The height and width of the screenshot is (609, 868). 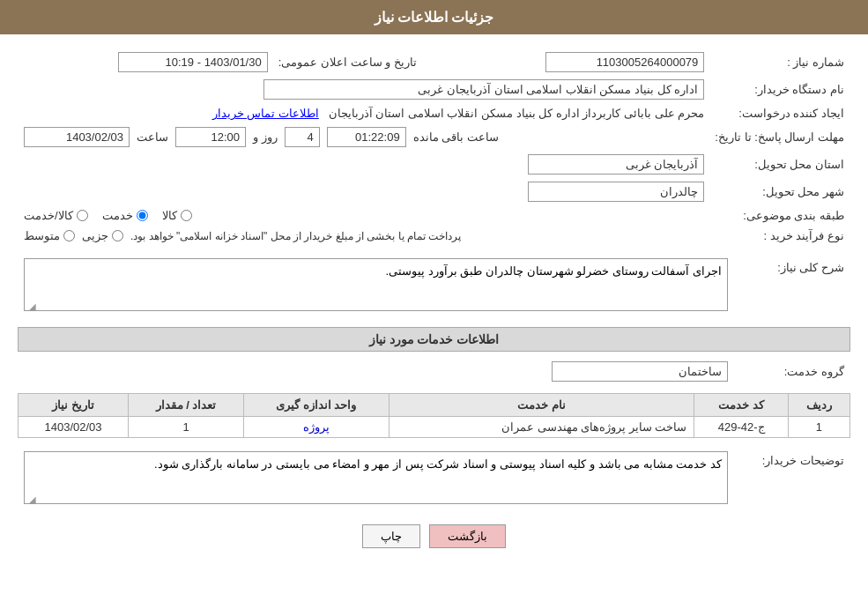 What do you see at coordinates (347, 62) in the screenshot?
I see `tarikh-saet-label: تاریخ و ساعت اعلان عمومی:` at bounding box center [347, 62].